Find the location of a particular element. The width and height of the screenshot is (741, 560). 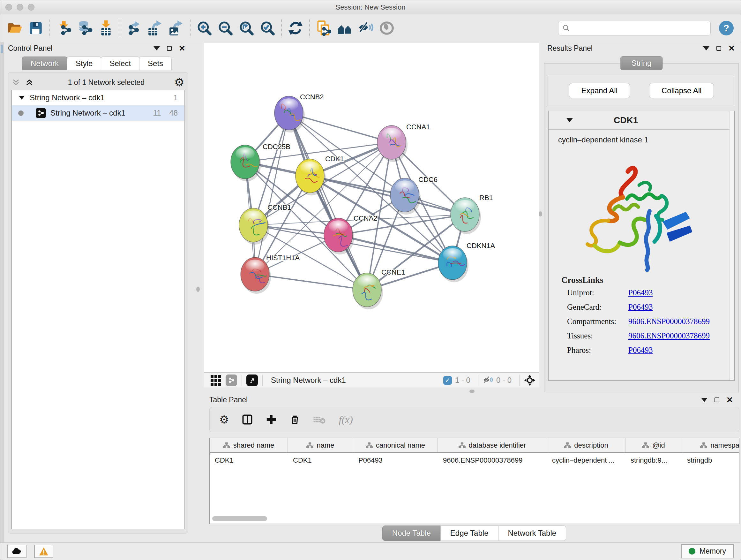

column-header-databaseidentifier: database identifier is located at coordinates (492, 445).